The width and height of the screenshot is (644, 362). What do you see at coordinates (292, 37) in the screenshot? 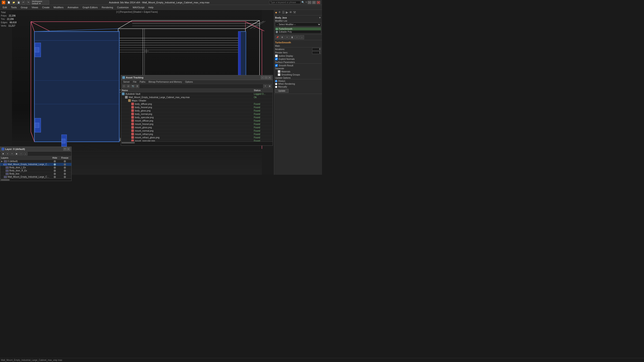
I see `delete-modifier-btn: 🗑` at bounding box center [292, 37].